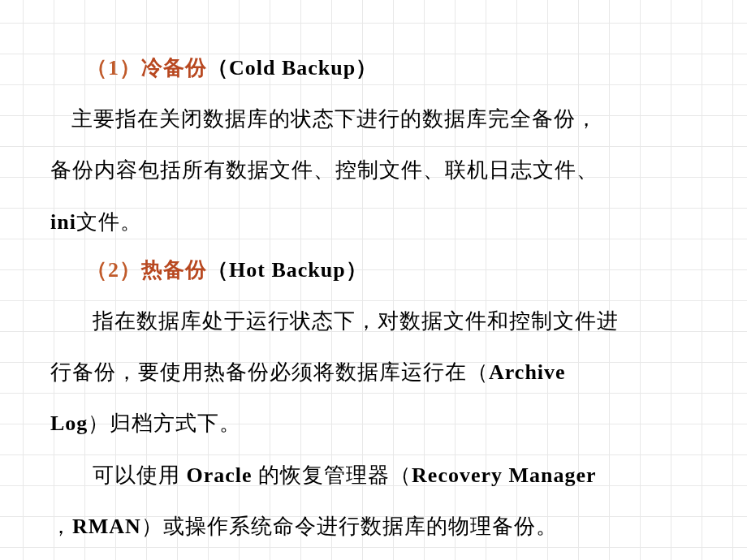  Describe the element at coordinates (374, 424) in the screenshot. I see `para-2a-line-3: Log）归档方式下。` at that location.